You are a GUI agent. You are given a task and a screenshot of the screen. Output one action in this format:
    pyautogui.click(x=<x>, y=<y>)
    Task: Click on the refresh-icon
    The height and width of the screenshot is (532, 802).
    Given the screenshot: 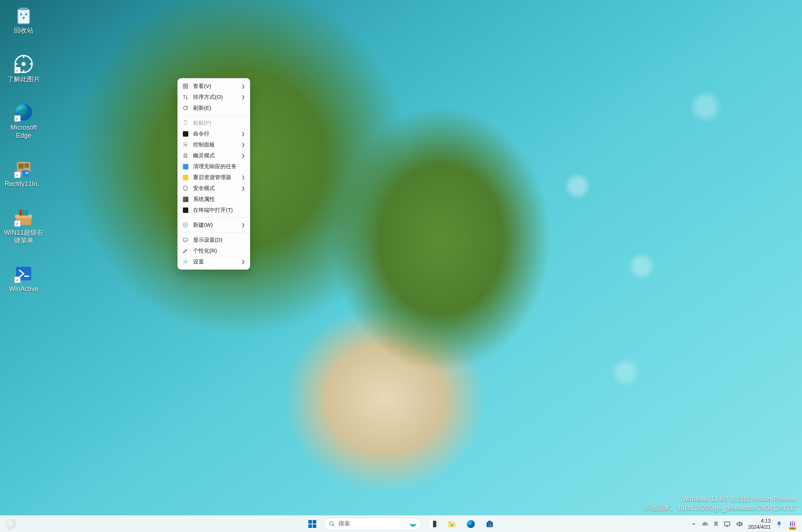 What is the action you would take?
    pyautogui.click(x=185, y=108)
    